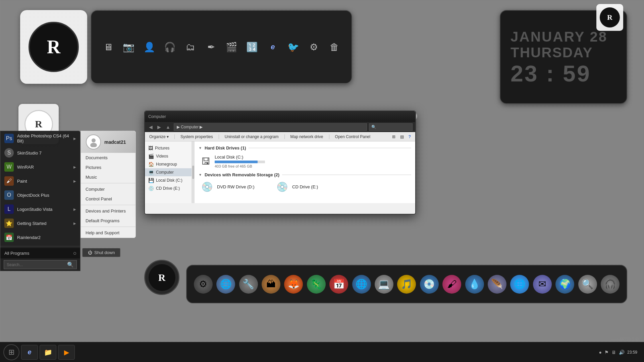  I want to click on dock-globe2-icon: 🌍, so click(565, 284).